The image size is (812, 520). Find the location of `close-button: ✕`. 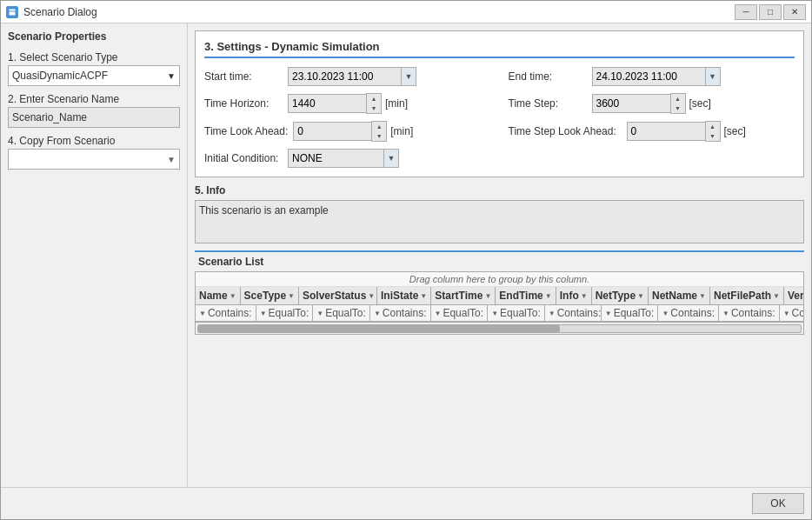

close-button: ✕ is located at coordinates (795, 12).